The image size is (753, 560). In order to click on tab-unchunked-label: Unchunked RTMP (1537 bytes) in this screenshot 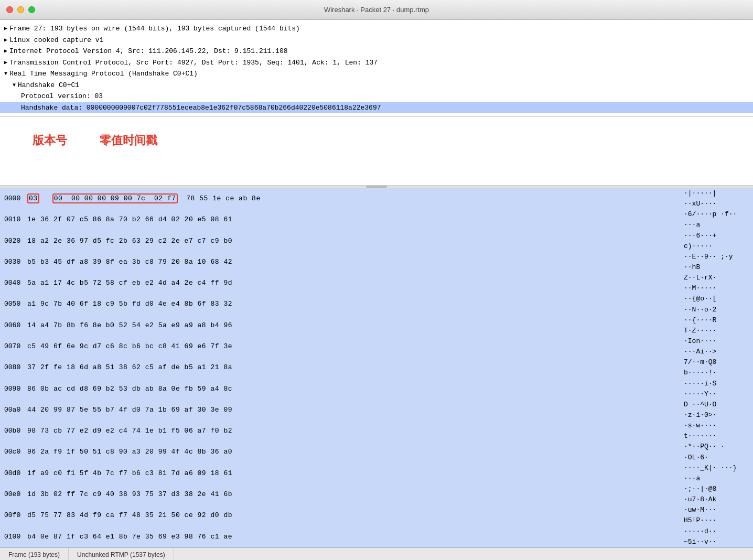, I will do `click(121, 555)`.